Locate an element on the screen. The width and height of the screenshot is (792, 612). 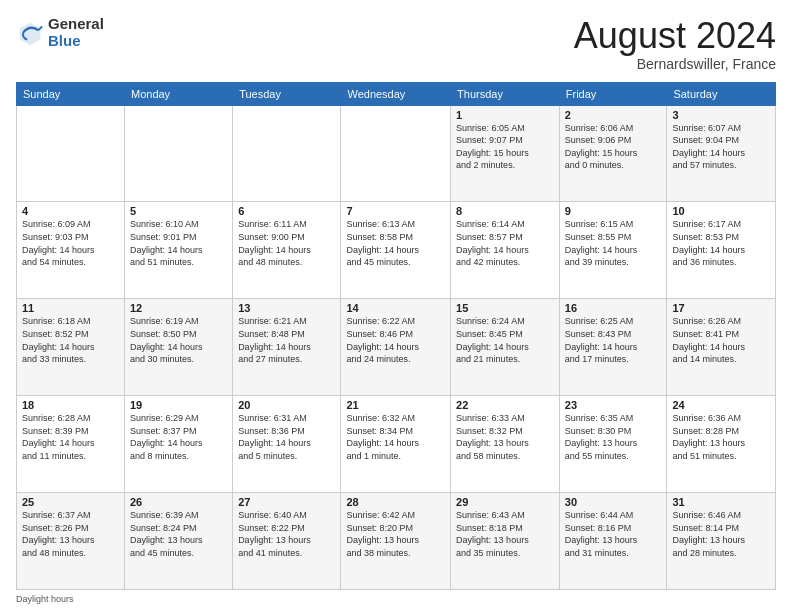
calendar-cell: 12Sunrise: 6:19 AM Sunset: 8:50 PM Dayli… is located at coordinates (178, 348).